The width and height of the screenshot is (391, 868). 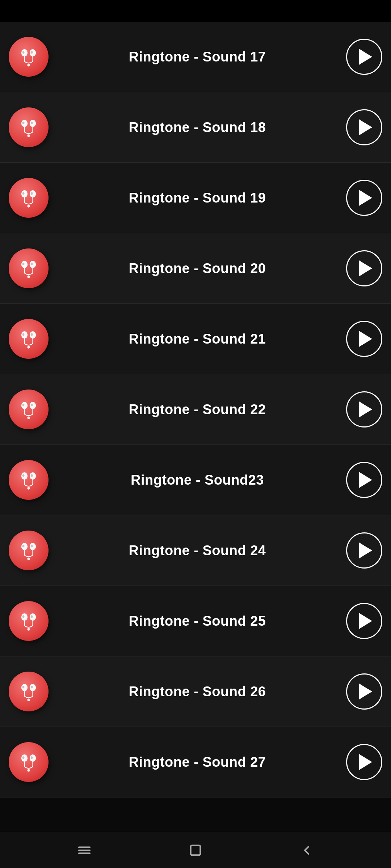 I want to click on ringtone-title-17: Ringtone - Sound 17, so click(x=197, y=57).